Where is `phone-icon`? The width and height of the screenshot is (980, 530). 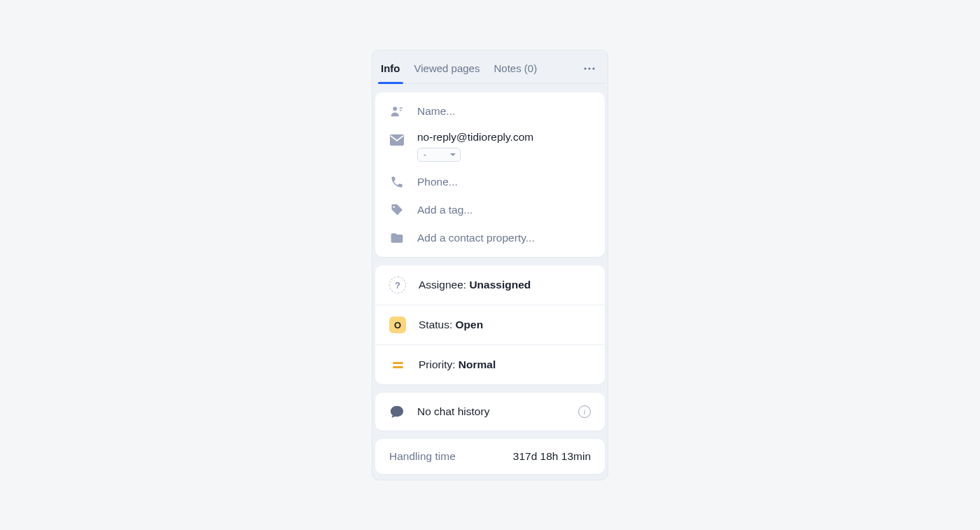
phone-icon is located at coordinates (397, 182).